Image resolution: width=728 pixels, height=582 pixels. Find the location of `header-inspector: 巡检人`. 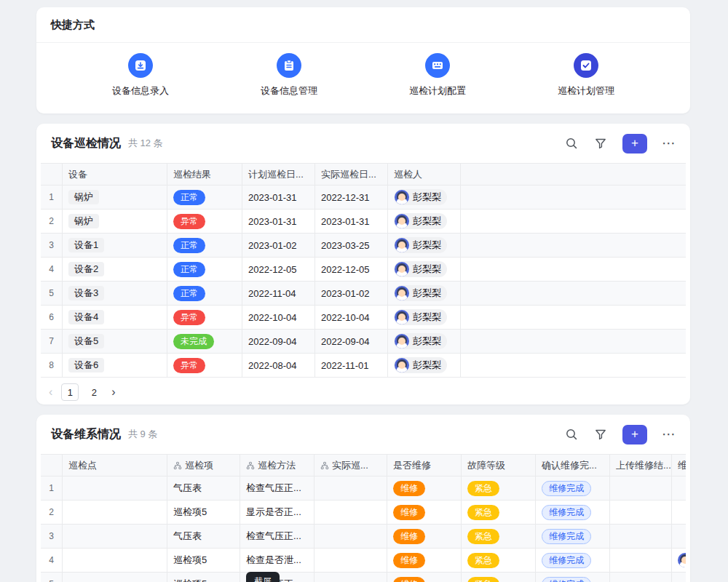

header-inspector: 巡检人 is located at coordinates (424, 175).